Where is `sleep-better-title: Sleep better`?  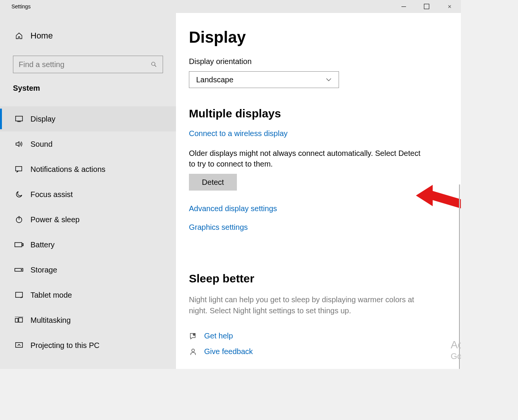 sleep-better-title: Sleep better is located at coordinates (319, 279).